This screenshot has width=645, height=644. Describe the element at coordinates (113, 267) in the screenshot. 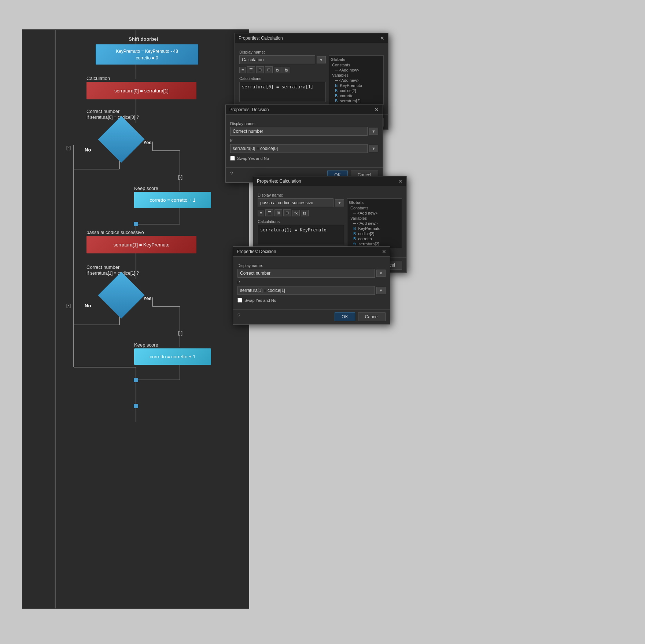

I see `correct2-title: Correct number` at that location.